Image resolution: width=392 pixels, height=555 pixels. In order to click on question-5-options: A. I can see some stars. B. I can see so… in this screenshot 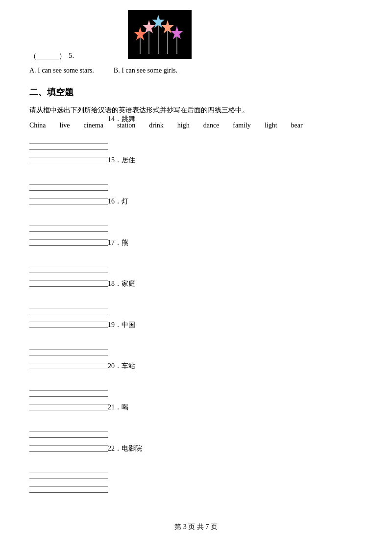, I will do `click(196, 71)`.